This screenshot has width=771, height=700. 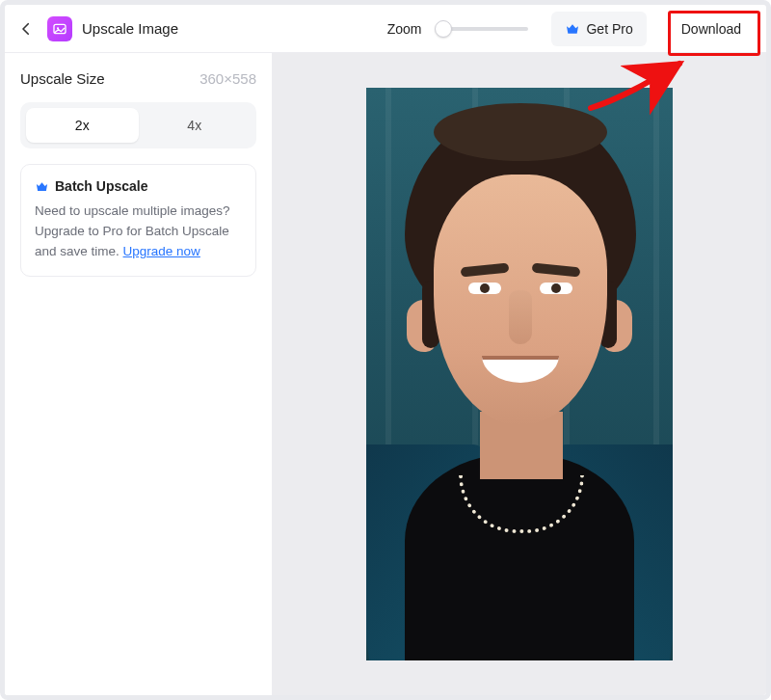 I want to click on upscale-size-row: Upscale Size 360×558, so click(x=139, y=79).